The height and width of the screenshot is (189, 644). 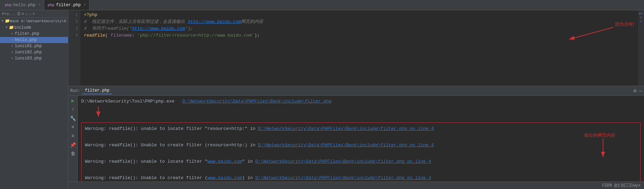 What do you see at coordinates (34, 40) in the screenshot?
I see `tree-hello-php: ▪ hello.php` at bounding box center [34, 40].